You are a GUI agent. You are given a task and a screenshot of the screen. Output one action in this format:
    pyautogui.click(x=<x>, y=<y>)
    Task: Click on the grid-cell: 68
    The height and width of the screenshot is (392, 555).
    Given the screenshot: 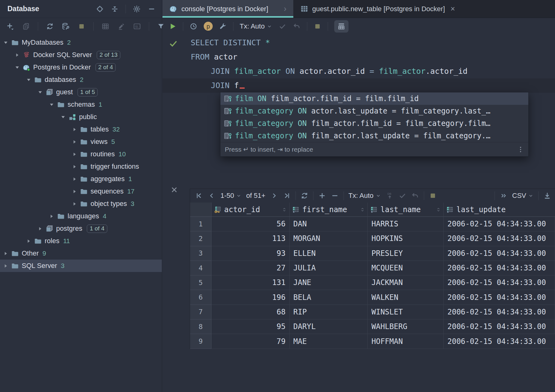 What is the action you would take?
    pyautogui.click(x=251, y=312)
    